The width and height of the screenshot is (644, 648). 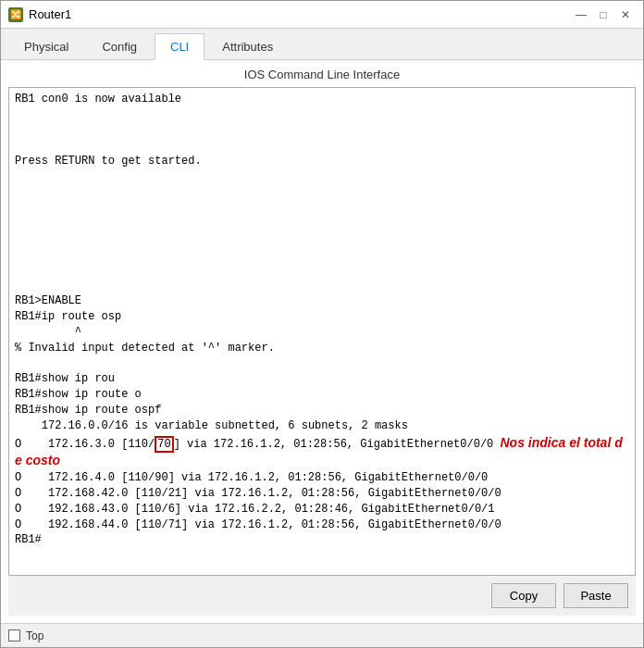 What do you see at coordinates (322, 15) in the screenshot?
I see `title-bar: 🔀 Router1 — □ ✕` at bounding box center [322, 15].